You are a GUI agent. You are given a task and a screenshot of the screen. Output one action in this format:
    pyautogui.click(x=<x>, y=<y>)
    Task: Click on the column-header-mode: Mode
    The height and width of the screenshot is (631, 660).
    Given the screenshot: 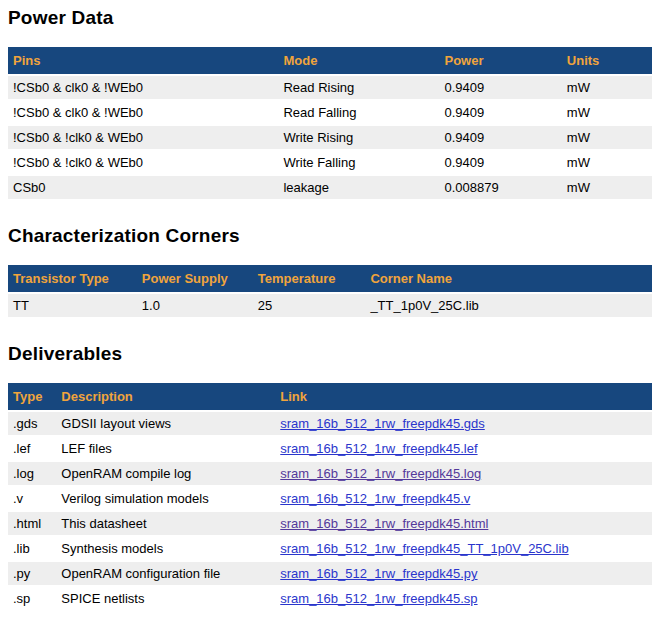 What is the action you would take?
    pyautogui.click(x=358, y=60)
    